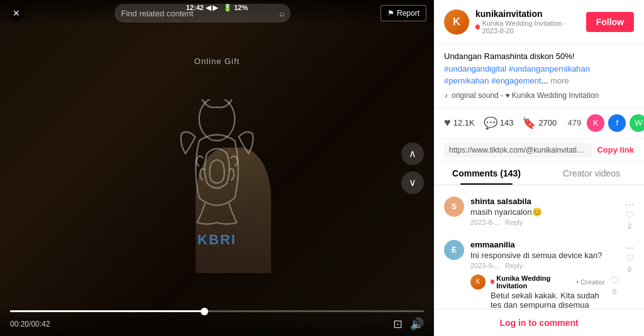 The image size is (644, 336). What do you see at coordinates (448, 123) in the screenshot?
I see `like-icon: ♥` at bounding box center [448, 123].